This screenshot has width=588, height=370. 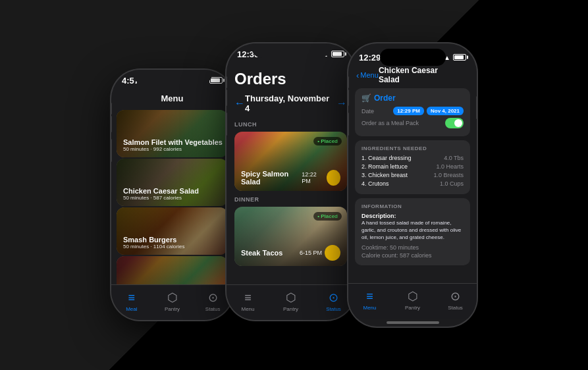 What do you see at coordinates (412, 232) in the screenshot?
I see `info-section: INFORMATION Description: A hand tossed s…` at bounding box center [412, 232].